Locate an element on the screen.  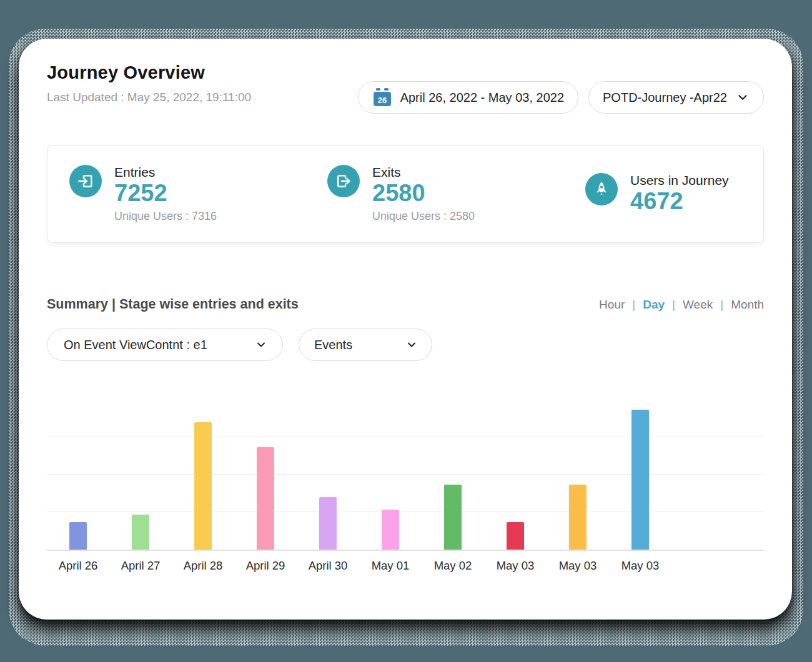
x-axis-label: April 27 is located at coordinates (141, 566).